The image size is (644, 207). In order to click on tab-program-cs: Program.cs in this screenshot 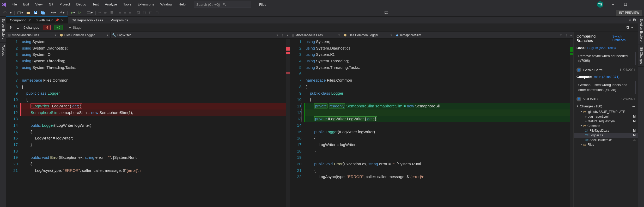, I will do `click(119, 20)`.